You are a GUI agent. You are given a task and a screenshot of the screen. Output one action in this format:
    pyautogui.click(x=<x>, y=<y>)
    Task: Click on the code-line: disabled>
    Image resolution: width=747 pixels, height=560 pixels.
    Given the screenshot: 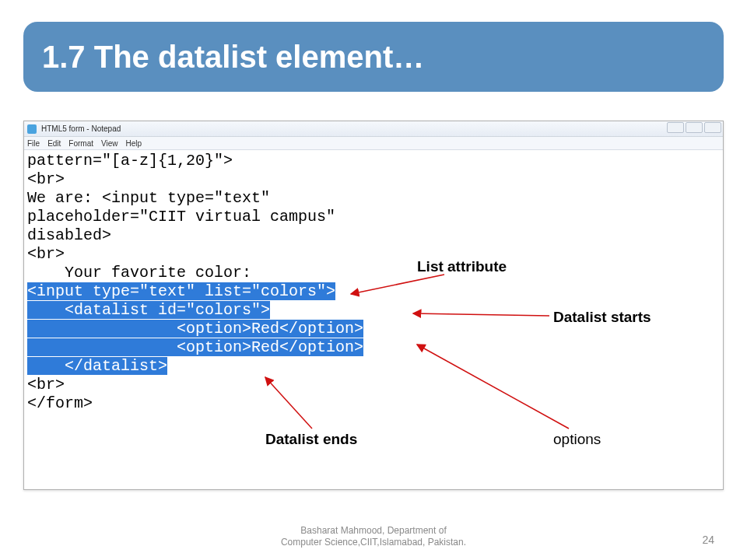 What is the action you would take?
    pyautogui.click(x=374, y=236)
    